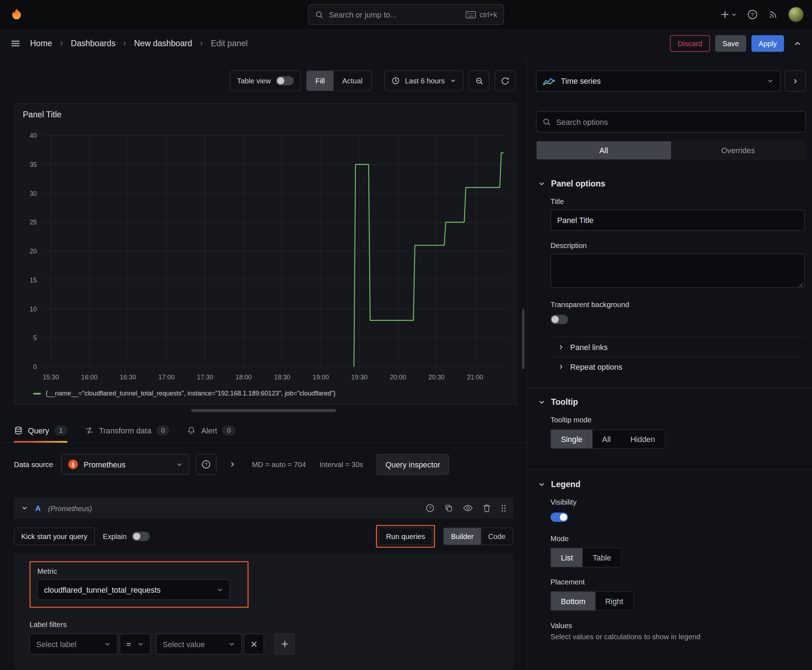 The image size is (812, 670). I want to click on query-ref-label: A, so click(38, 508).